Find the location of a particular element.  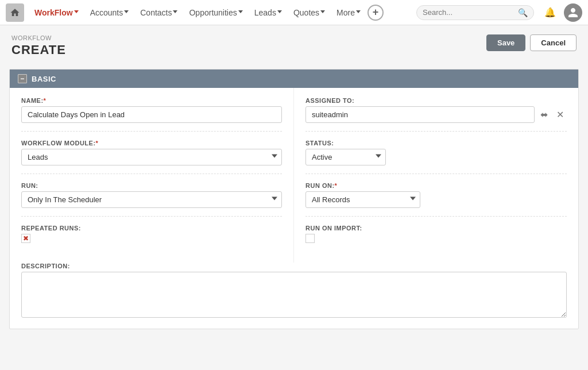

run-group: RUN: Only In The SchedulerAlwaysOnce is located at coordinates (152, 199).